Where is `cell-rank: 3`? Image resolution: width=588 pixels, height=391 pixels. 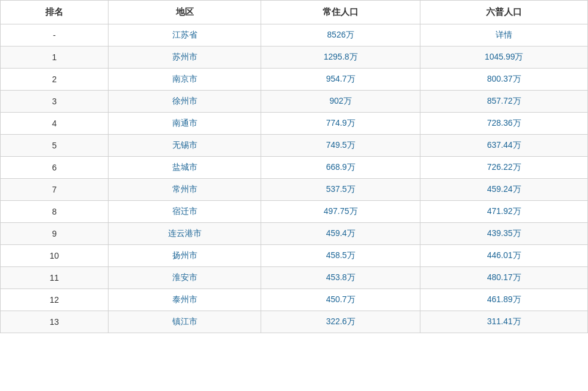
cell-rank: 3 is located at coordinates (55, 101).